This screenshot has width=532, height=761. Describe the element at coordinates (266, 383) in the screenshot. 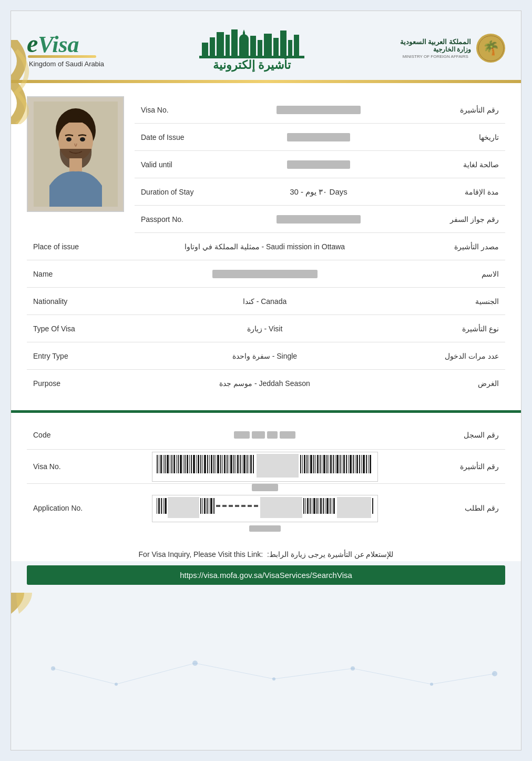

I see `purpose-row: Purpose موسم جدة - Jeddah Season الغرض` at that location.